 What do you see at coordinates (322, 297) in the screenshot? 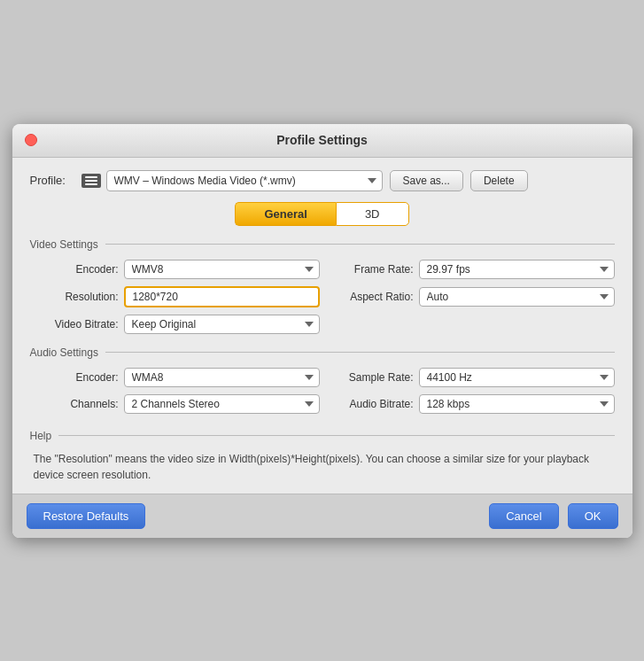
I see `video-settings-grid: Encoder: WMV8WMV9H.264 Frame Rate: 29.97…` at bounding box center [322, 297].